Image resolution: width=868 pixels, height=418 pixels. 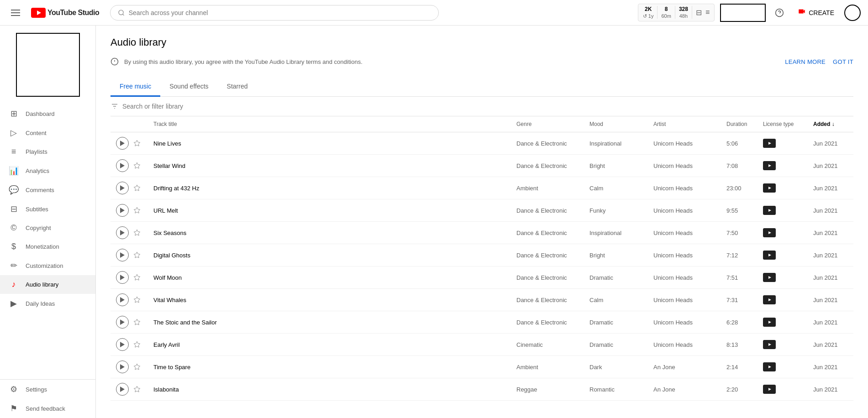 What do you see at coordinates (14, 246) in the screenshot?
I see `monetization-icon: $` at bounding box center [14, 246].